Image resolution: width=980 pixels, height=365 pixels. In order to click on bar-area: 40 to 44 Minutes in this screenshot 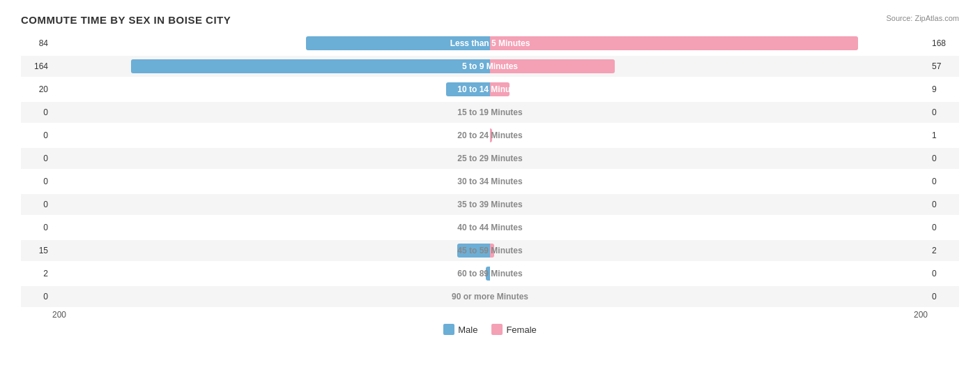, I will do `click(490, 228)`.